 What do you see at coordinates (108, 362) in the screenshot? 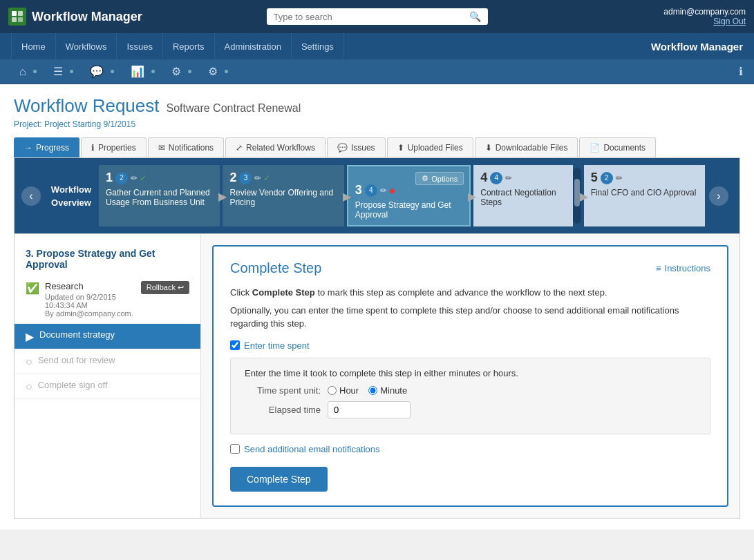
I see `left-step-send-review: ○ Send out for review` at bounding box center [108, 362].